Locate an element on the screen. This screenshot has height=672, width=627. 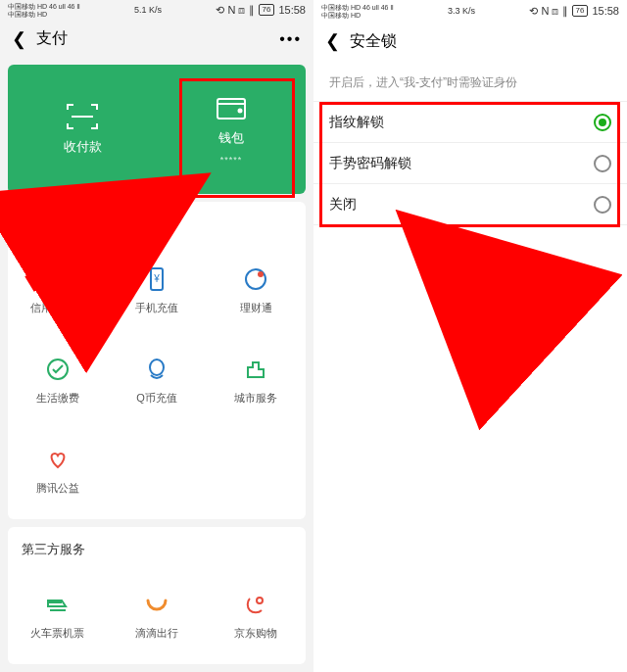
hint-text: 开启后，进入“我-支付”时需验证身份 is located at coordinates (470, 80).